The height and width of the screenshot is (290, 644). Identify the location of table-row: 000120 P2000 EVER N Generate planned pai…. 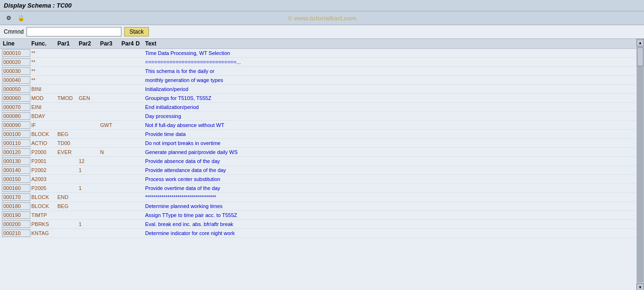
(318, 153).